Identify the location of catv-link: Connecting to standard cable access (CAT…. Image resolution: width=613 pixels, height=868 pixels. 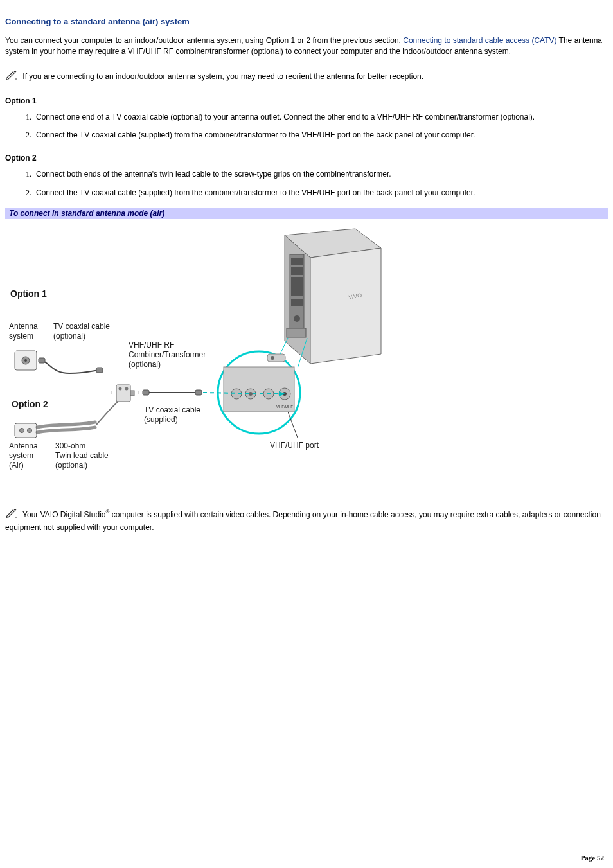
(479, 40).